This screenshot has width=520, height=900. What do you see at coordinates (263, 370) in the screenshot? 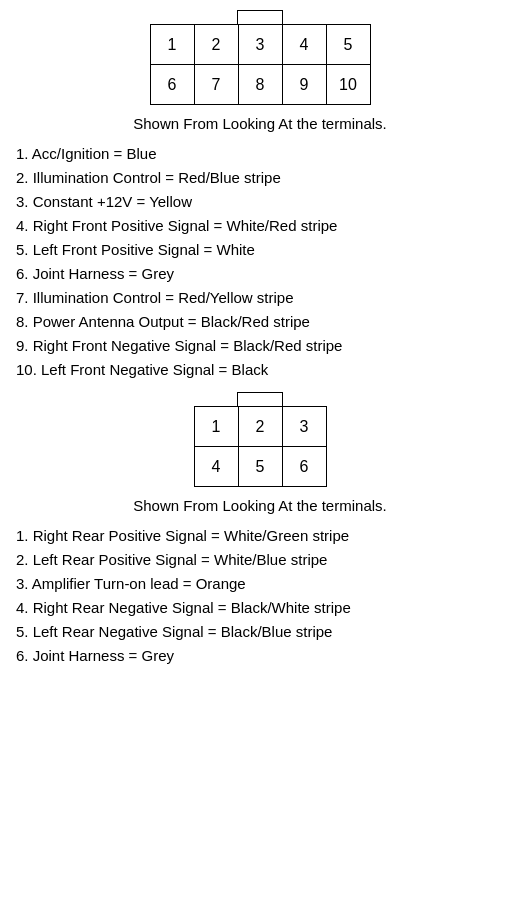
I see `list-item: 10. Left Front Negative Signal = Black` at bounding box center [263, 370].